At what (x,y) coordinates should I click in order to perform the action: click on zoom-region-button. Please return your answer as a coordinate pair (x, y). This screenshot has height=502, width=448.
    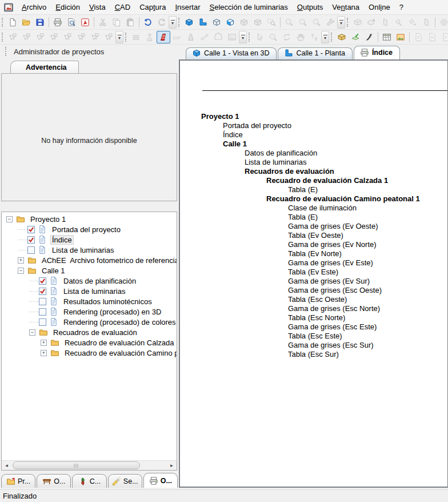
    Looking at the image, I should click on (271, 22).